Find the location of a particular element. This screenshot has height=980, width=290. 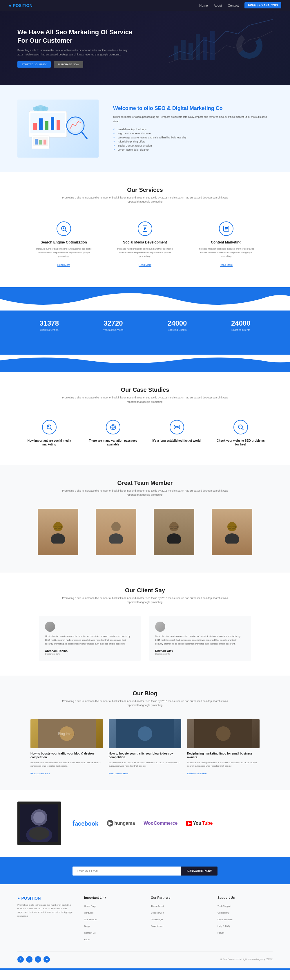

footer-partners-col: Our Partners Themeforest Codecanyon Audi… is located at coordinates (179, 919).